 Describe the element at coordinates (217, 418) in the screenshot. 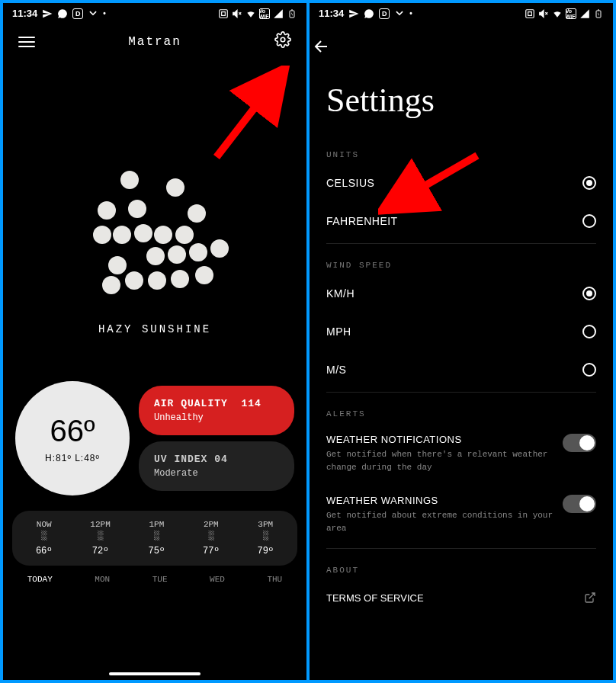

I see `aq-desc: Unhealthy` at that location.